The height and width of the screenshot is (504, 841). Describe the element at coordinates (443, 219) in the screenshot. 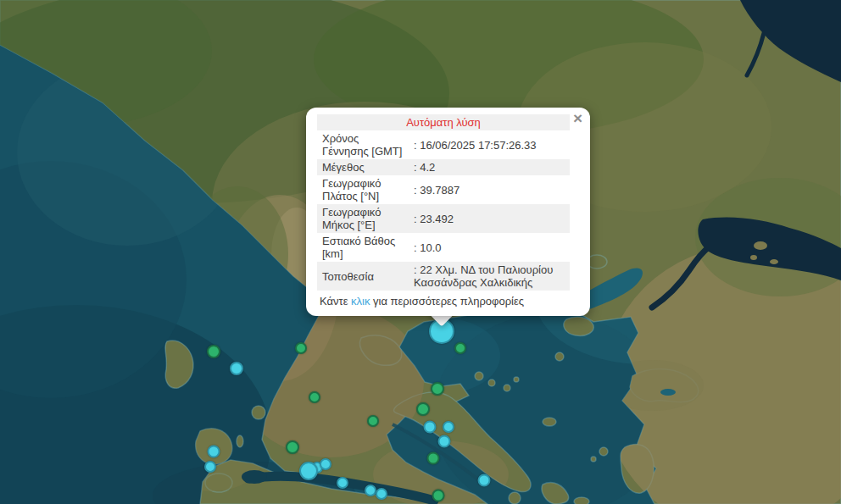

I see `popup-row: Γεωγραφικό Μήκος [°E]: 23.492` at that location.